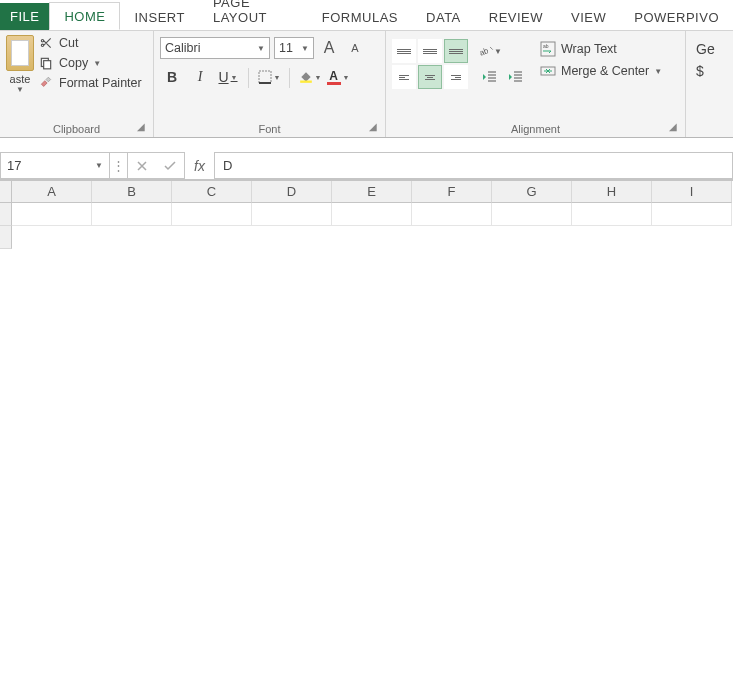 This screenshot has width=733, height=684. Describe the element at coordinates (142, 166) in the screenshot. I see `cancel-formula-button` at that location.